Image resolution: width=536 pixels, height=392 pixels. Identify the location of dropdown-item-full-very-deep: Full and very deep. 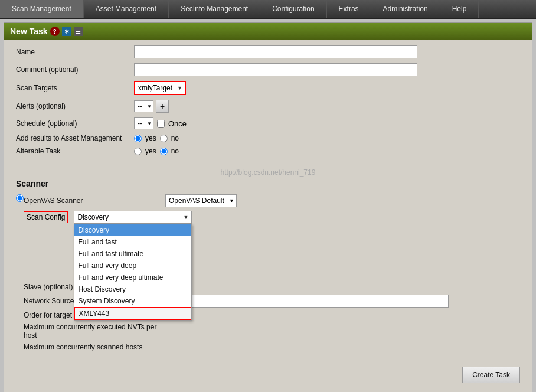
(133, 266).